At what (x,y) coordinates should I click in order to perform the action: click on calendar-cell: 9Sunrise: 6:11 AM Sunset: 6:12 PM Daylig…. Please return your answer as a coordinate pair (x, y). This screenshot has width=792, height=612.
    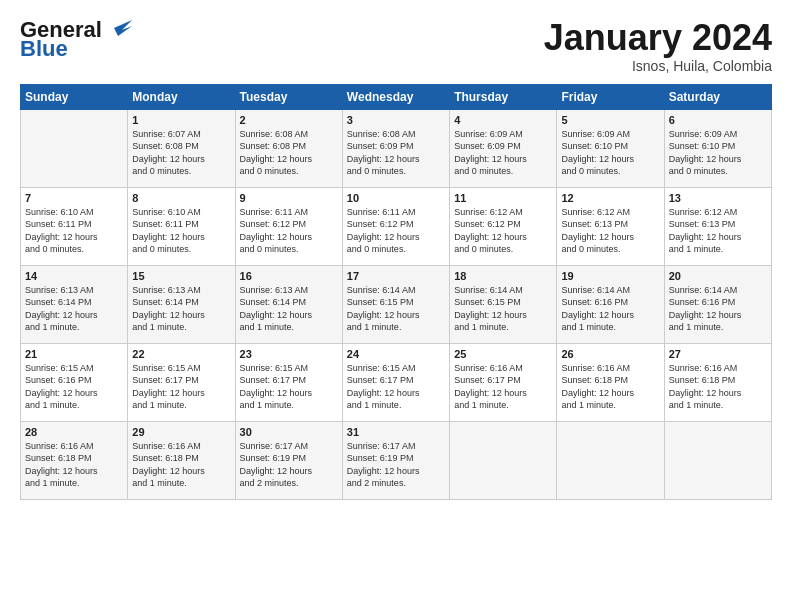
    Looking at the image, I should click on (288, 226).